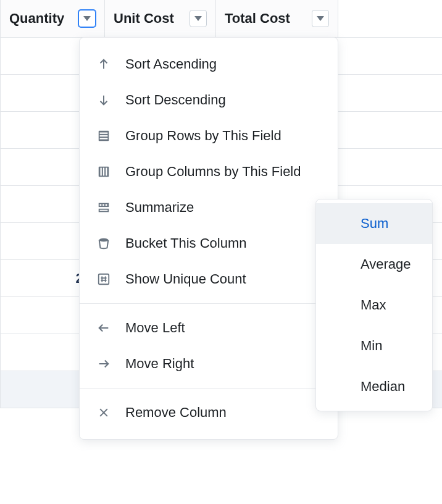  I want to click on rows-icon, so click(104, 136).